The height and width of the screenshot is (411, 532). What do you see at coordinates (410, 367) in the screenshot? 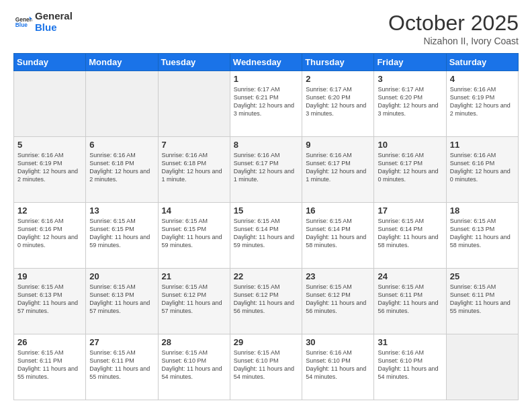
I see `table-row: 31Sunrise: 6:16 AM Sunset: 6:10 PM Dayli…` at bounding box center [410, 367].